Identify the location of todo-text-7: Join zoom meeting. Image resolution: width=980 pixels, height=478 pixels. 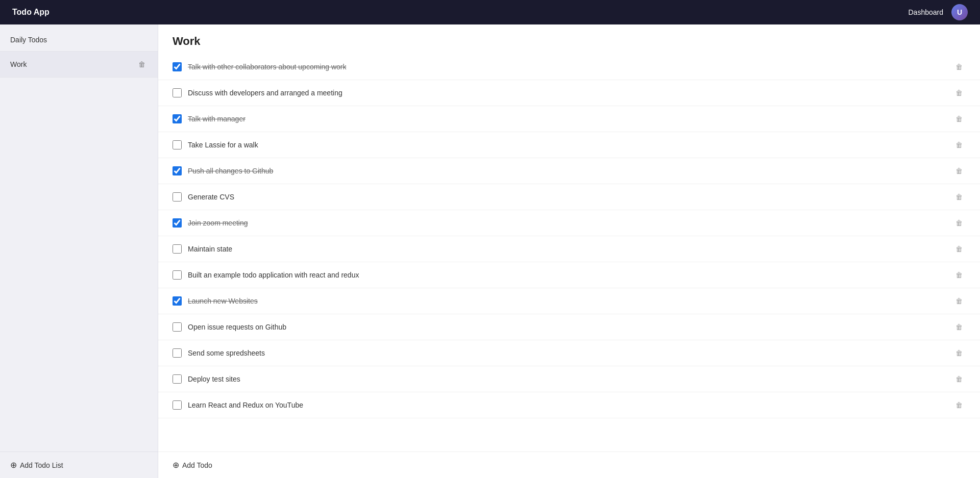
(218, 223).